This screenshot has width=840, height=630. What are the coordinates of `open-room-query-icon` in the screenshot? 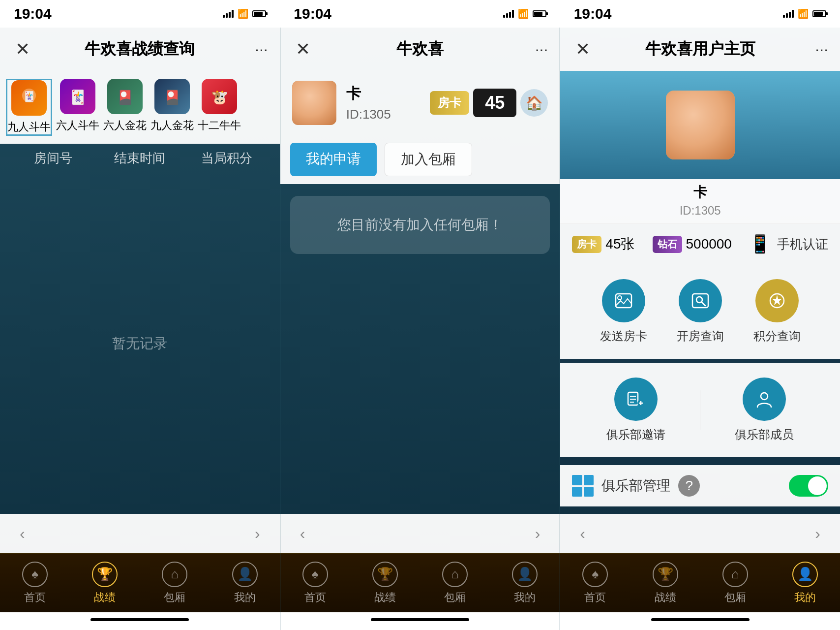 It's located at (700, 301).